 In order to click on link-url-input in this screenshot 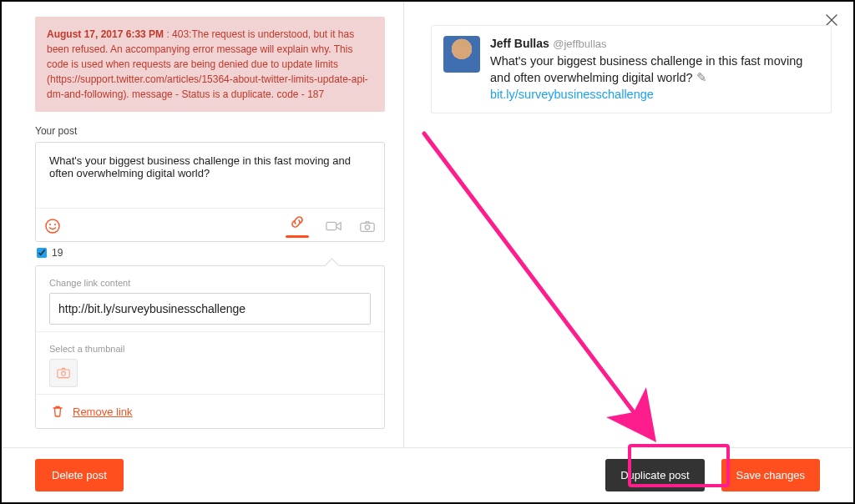, I will do `click(210, 309)`.